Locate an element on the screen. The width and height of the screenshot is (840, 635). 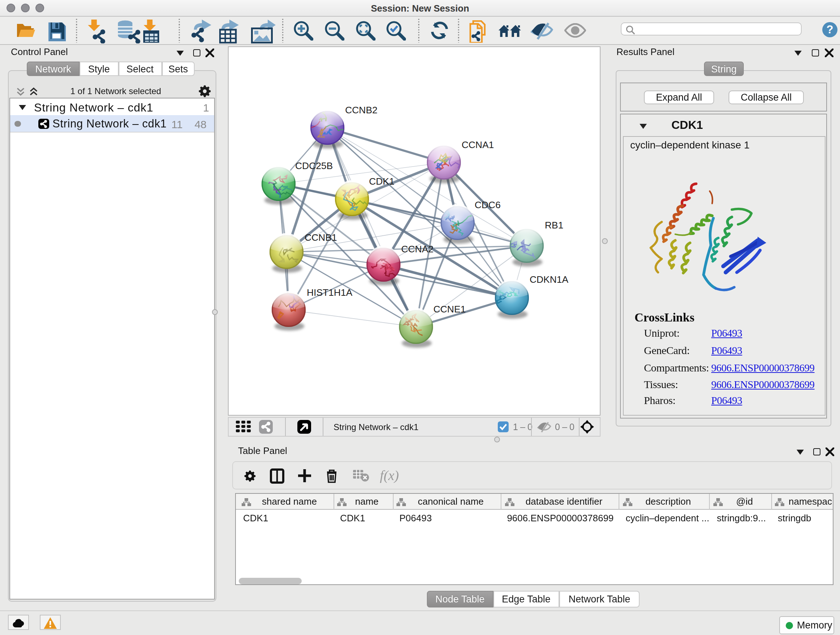
svg-text: RB1 is located at coordinates (554, 225).